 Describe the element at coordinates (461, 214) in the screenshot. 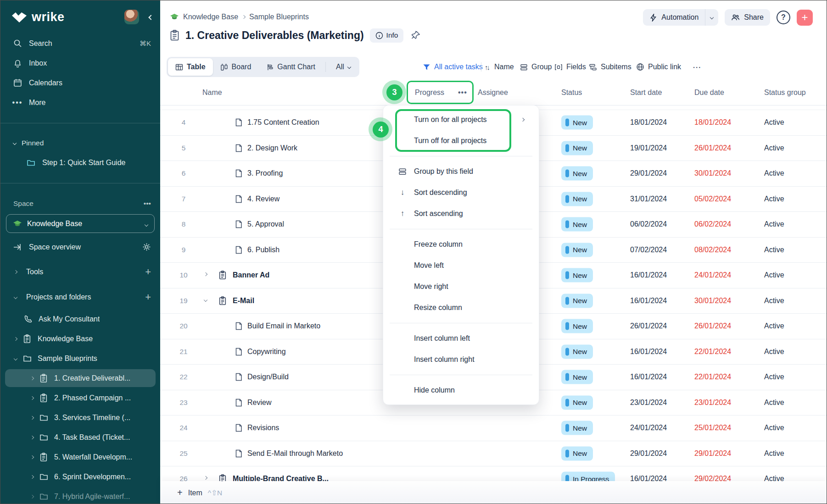

I see `menu-item-sort-ascending: ↑Sort ascending` at that location.